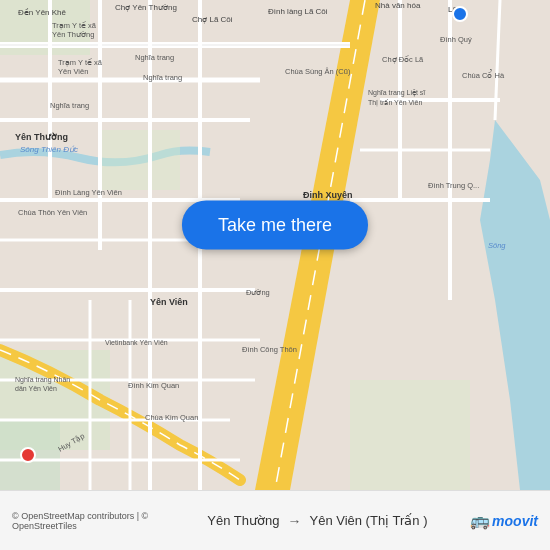  I want to click on svg-text: Chùa Thôn Yên Viên, so click(52, 212).